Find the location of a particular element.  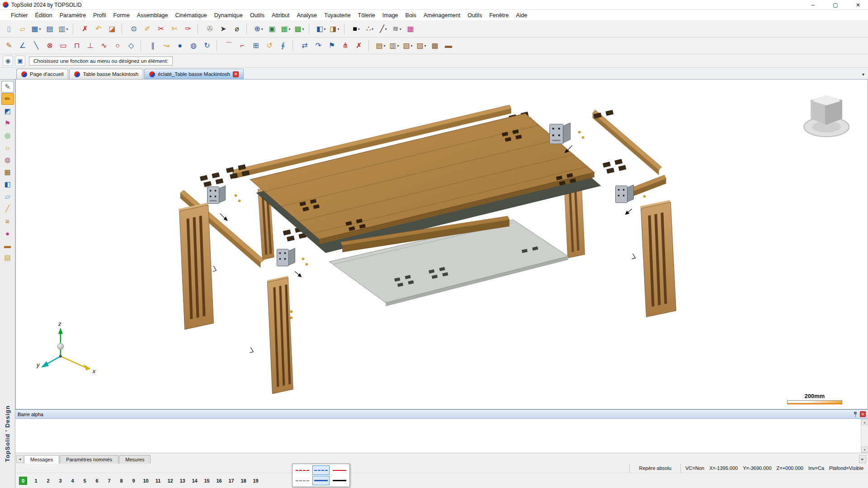

menu-item: Aide is located at coordinates (522, 15).